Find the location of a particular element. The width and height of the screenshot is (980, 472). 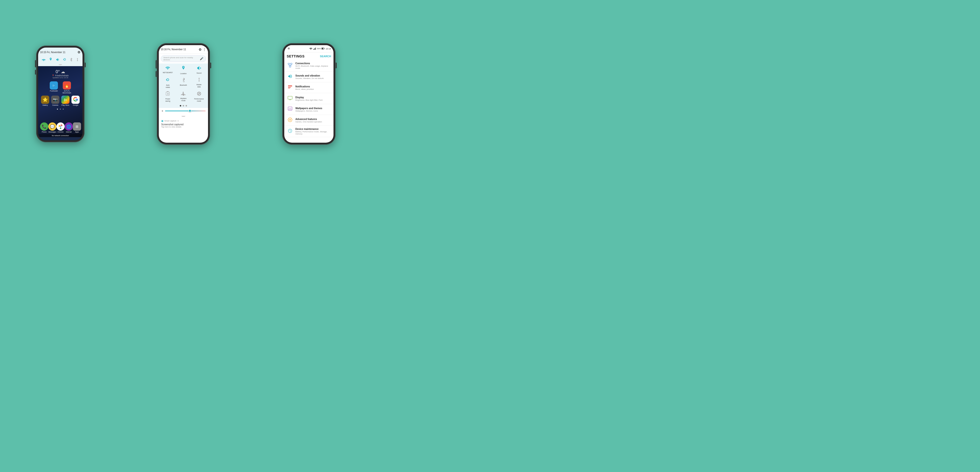

toggle-sound: Sound is located at coordinates (199, 70).